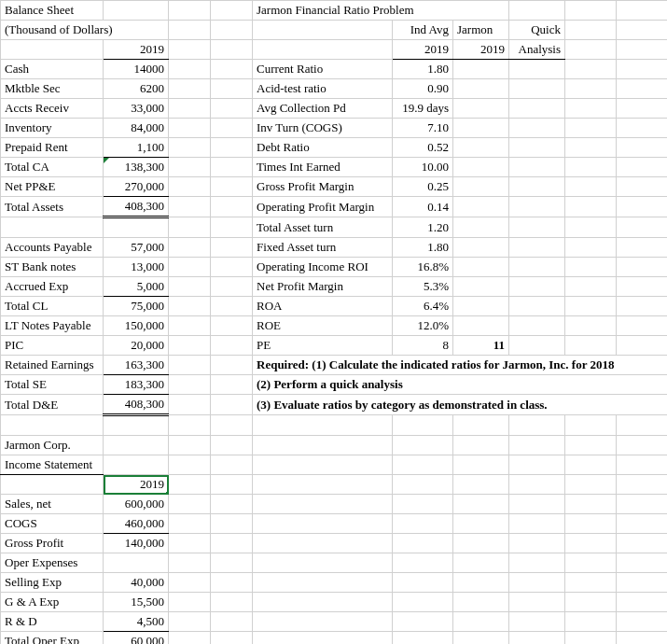 This screenshot has width=667, height=644. What do you see at coordinates (136, 129) in the screenshot?
I see `row-val: 84,000` at bounding box center [136, 129].